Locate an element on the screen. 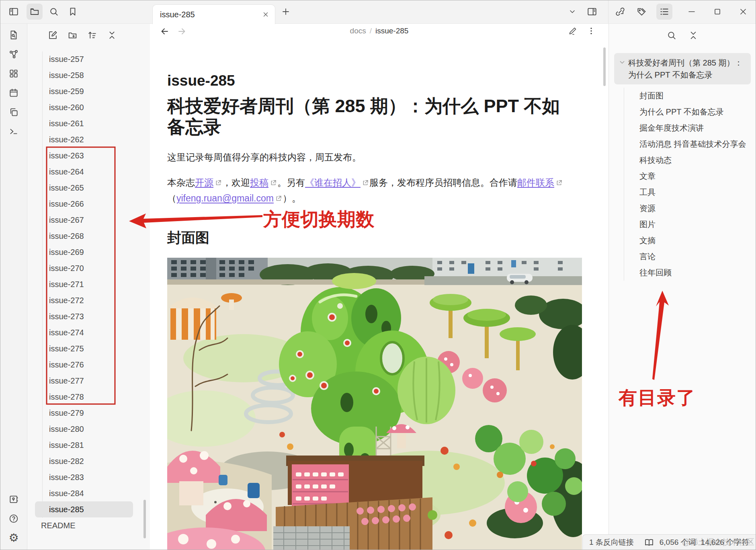 The image size is (756, 550). outline-root-item: 科技爱好者周刊（第 285 期）：为什么 PPT 不如备忘录 is located at coordinates (682, 69).